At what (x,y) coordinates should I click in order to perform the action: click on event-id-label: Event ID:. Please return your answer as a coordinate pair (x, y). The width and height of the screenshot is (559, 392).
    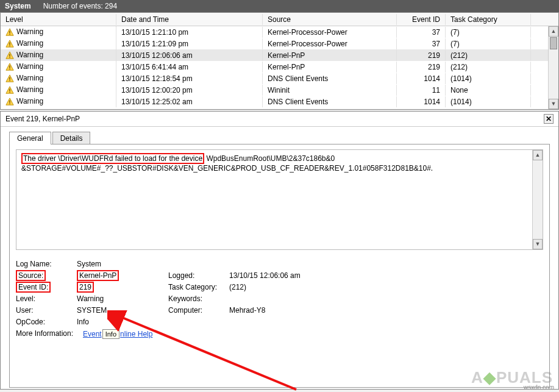
    Looking at the image, I should click on (33, 287).